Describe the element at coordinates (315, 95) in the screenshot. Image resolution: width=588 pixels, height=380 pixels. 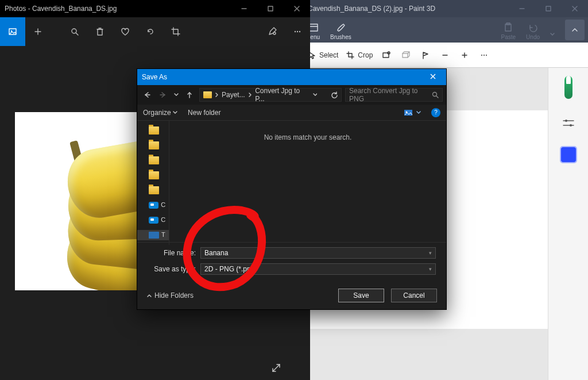
I see `address-dropdown-icon` at that location.